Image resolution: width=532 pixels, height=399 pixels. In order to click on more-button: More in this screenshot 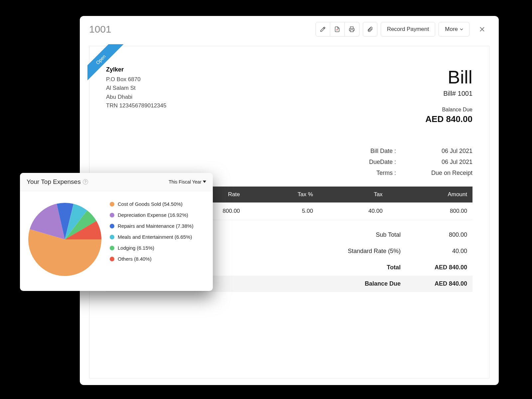, I will do `click(454, 29)`.